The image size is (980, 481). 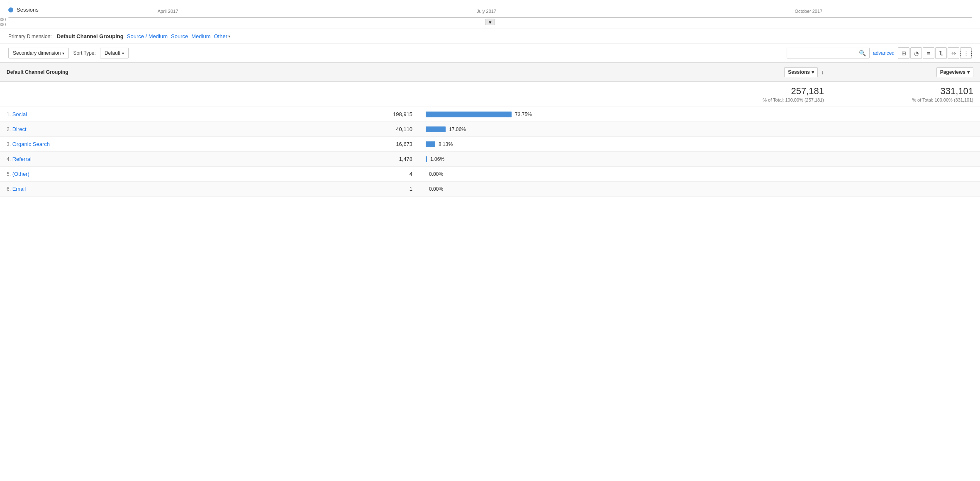 What do you see at coordinates (342, 114) in the screenshot?
I see `sessions-value-cell: 198,915` at bounding box center [342, 114].